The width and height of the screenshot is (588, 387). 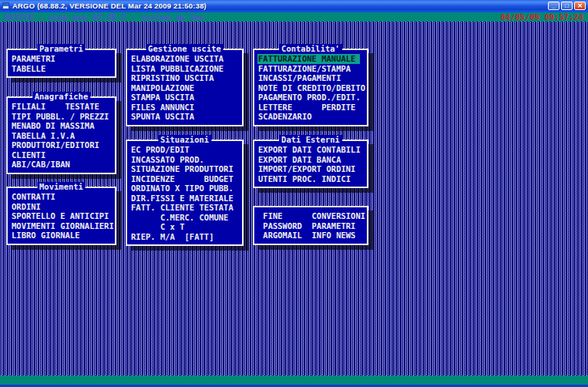 What do you see at coordinates (62, 136) in the screenshot?
I see `menu-items: FILIALI TESTATETIPI PUBBL. / PREZZIMENAB…` at bounding box center [62, 136].